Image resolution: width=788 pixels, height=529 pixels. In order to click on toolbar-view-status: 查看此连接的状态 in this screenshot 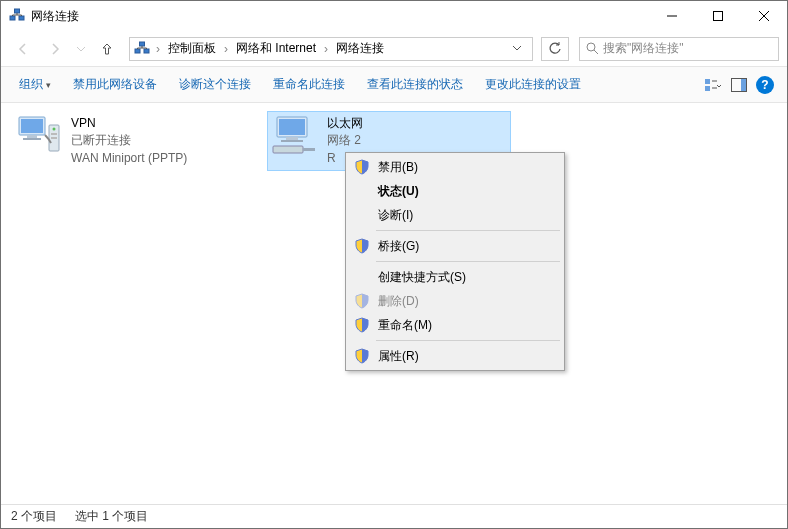, I will do `click(415, 84)`.